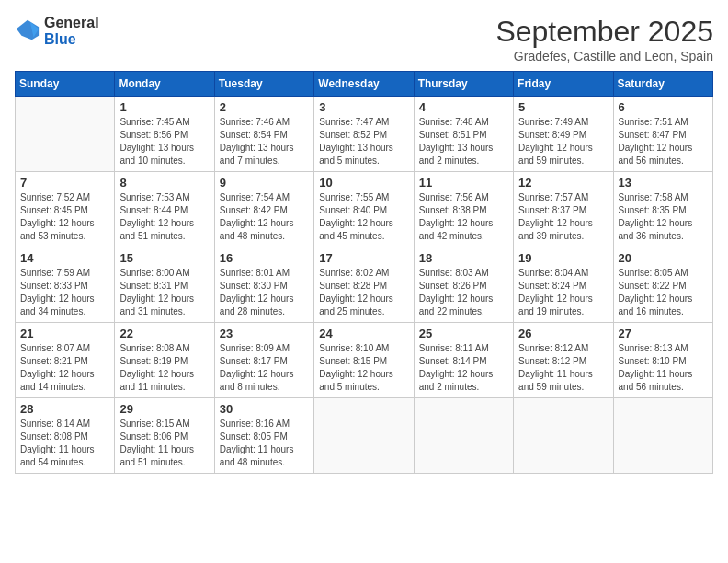  What do you see at coordinates (663, 134) in the screenshot?
I see `day-cell: 6Sunrise: 7:51 AMSunset: 8:47 PMDaylight…` at bounding box center [663, 134].